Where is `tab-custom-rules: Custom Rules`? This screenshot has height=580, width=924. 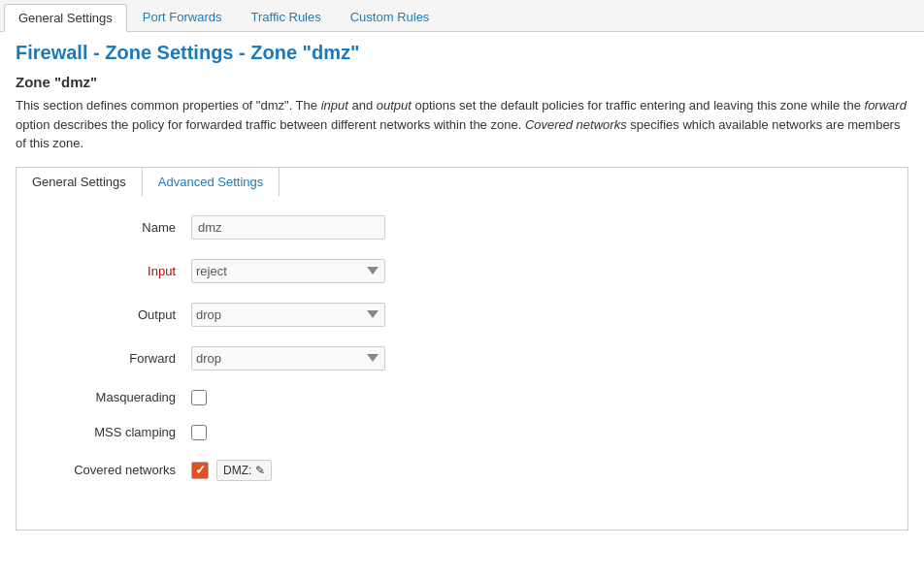 tab-custom-rules: Custom Rules is located at coordinates (390, 17).